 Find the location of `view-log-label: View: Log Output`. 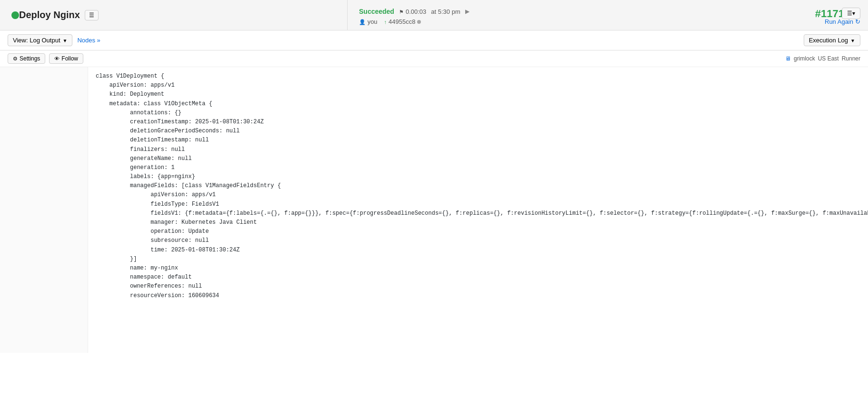

view-log-label: View: Log Output is located at coordinates (37, 40).